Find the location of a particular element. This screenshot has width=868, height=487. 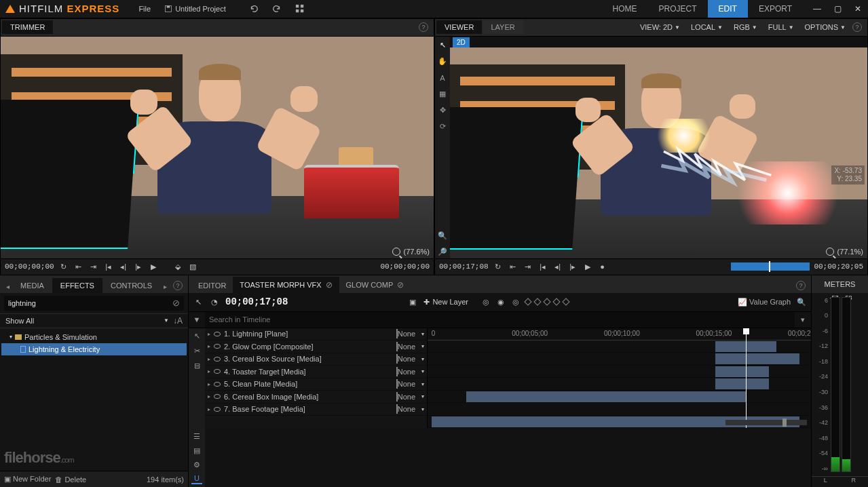

kf-next-icon: ◎ is located at coordinates (516, 302).